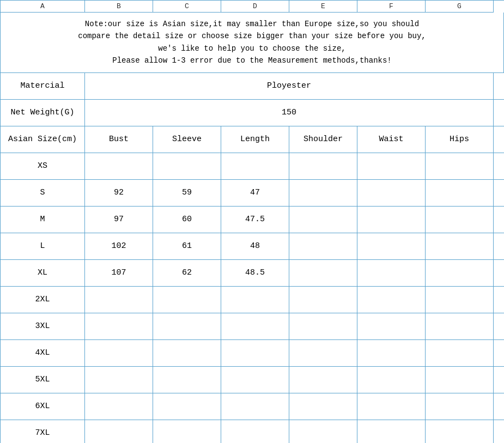 Image resolution: width=504 pixels, height=443 pixels. Describe the element at coordinates (255, 273) in the screenshot. I see `length-xl: 48.5` at that location.